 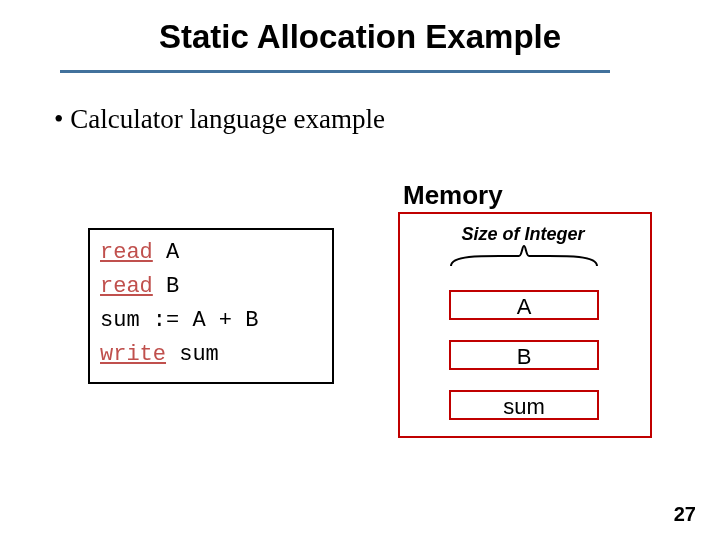 I want to click on keyword-write: write, so click(x=133, y=354).